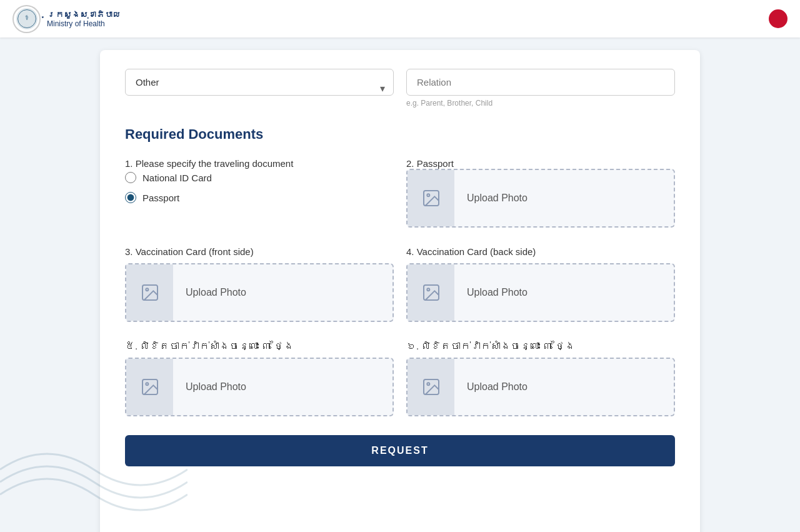 The image size is (800, 532). I want to click on app-header: ⚕ ក្រសួងសុខាភិបាល Ministry of Health, so click(400, 19).